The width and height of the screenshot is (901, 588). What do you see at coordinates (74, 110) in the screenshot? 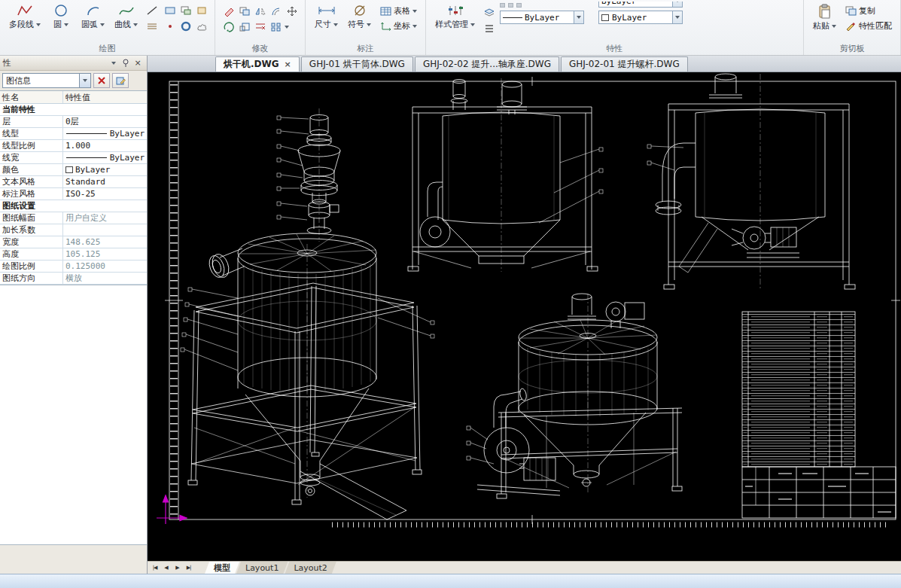
I see `table-row: 当前特性` at bounding box center [74, 110].